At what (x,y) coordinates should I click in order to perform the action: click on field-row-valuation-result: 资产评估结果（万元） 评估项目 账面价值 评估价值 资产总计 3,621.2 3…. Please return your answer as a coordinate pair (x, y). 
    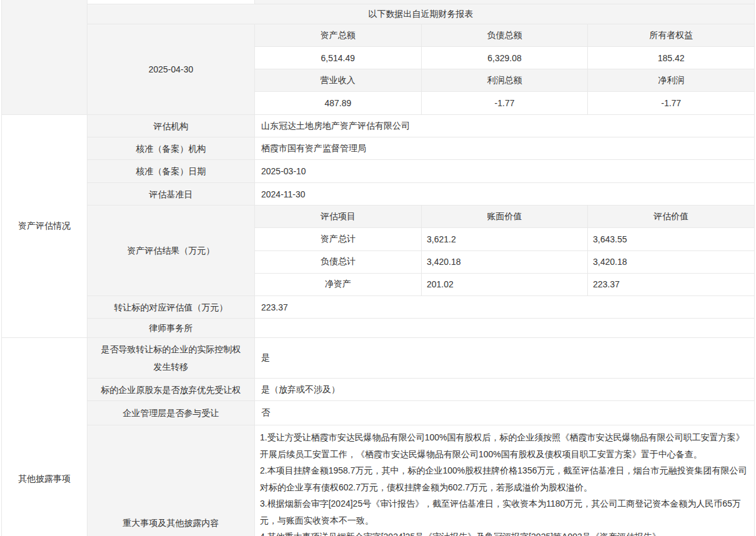
    Looking at the image, I should click on (421, 251).